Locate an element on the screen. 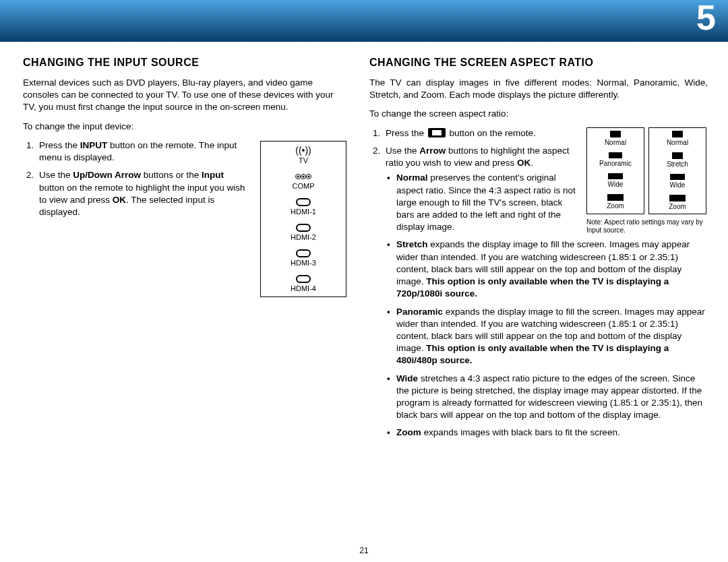 The width and height of the screenshot is (728, 562). bold: Normal is located at coordinates (413, 178).